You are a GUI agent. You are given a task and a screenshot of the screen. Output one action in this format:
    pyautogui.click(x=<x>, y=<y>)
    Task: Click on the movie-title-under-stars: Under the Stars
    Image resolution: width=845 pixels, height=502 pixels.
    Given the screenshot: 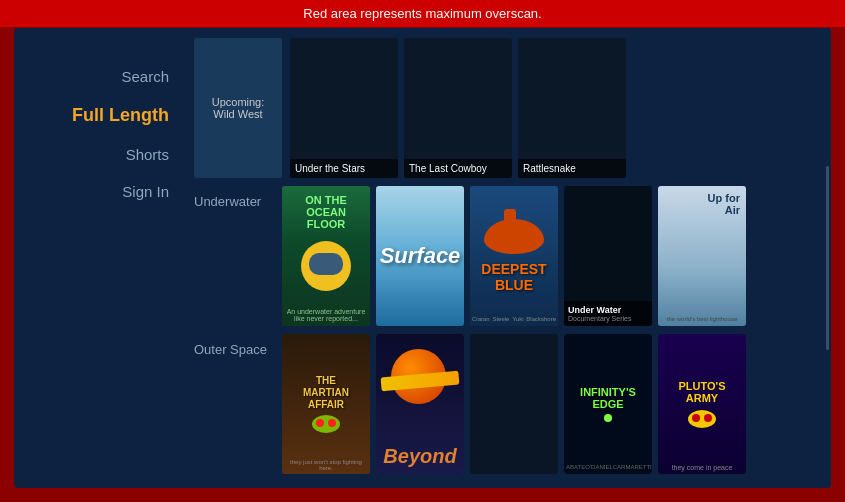 What is the action you would take?
    pyautogui.click(x=344, y=168)
    